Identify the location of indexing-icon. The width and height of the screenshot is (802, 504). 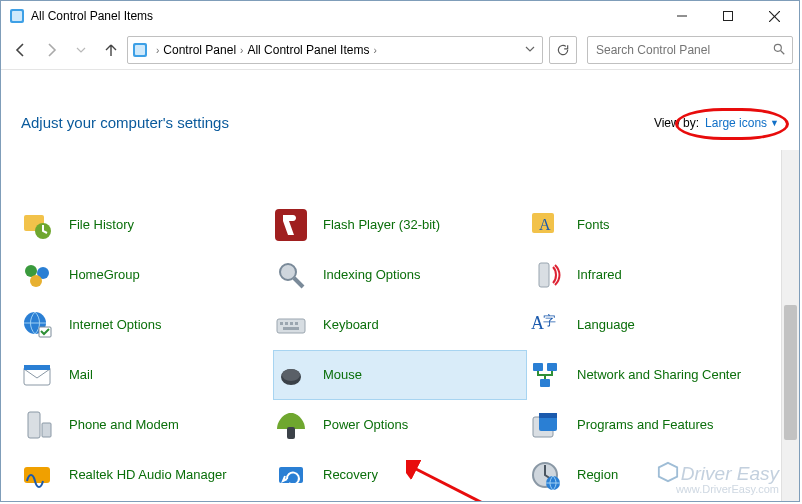
(291, 275).